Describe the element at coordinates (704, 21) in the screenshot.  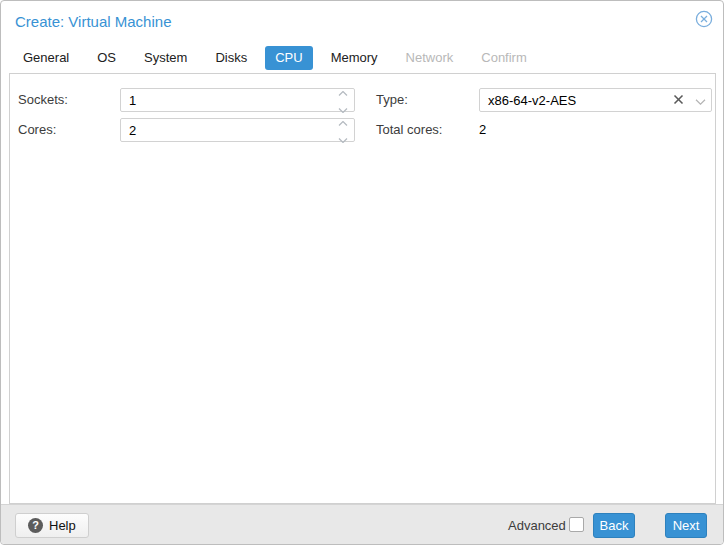
I see `circle-x-icon` at that location.